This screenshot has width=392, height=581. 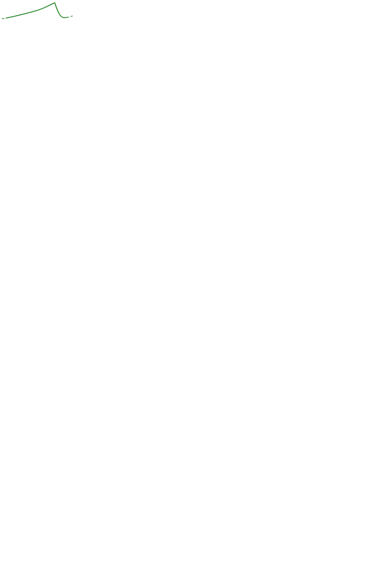 I want to click on opgc-logo, so click(x=38, y=11).